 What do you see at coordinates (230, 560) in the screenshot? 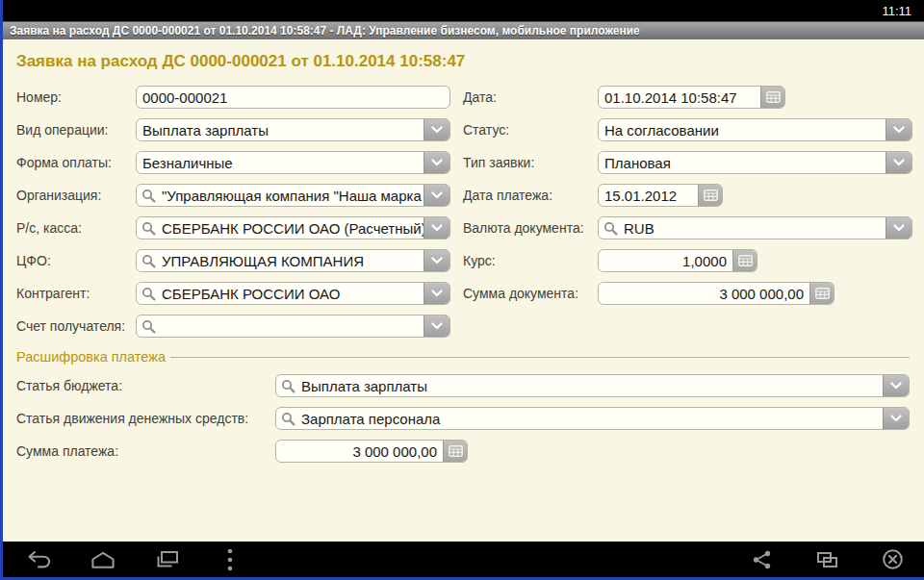
I see `menu-overflow-button` at bounding box center [230, 560].